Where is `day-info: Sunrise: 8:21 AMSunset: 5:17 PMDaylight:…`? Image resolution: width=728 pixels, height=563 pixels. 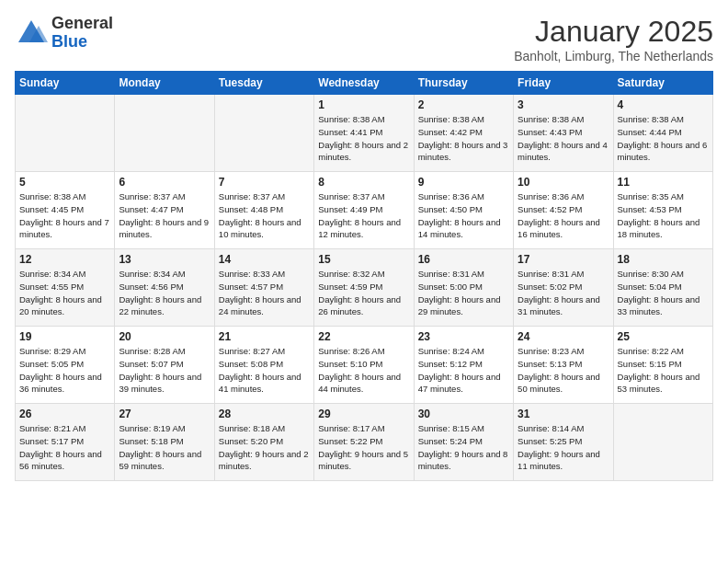 day-info: Sunrise: 8:21 AMSunset: 5:17 PMDaylight:… is located at coordinates (64, 447).